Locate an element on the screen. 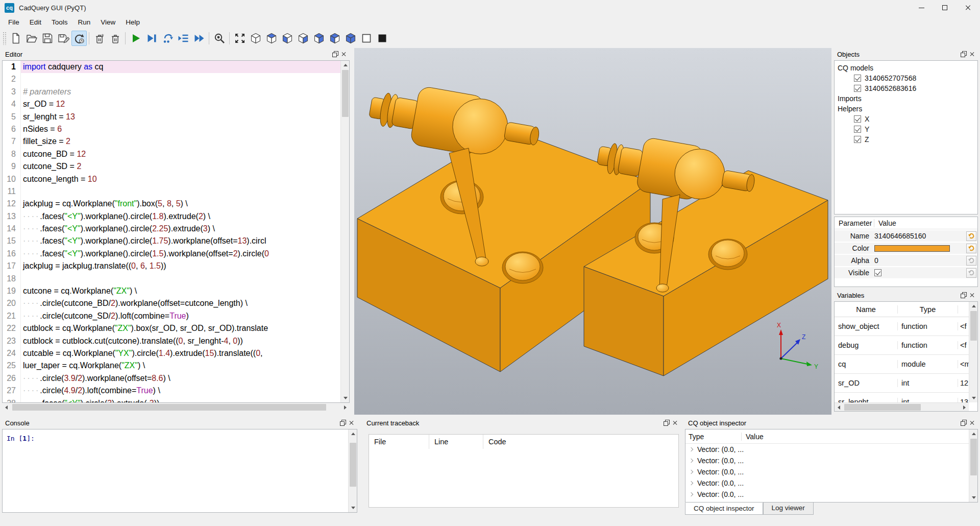 The height and width of the screenshot is (526, 980). variables-vertical-scrollbar is located at coordinates (973, 352).